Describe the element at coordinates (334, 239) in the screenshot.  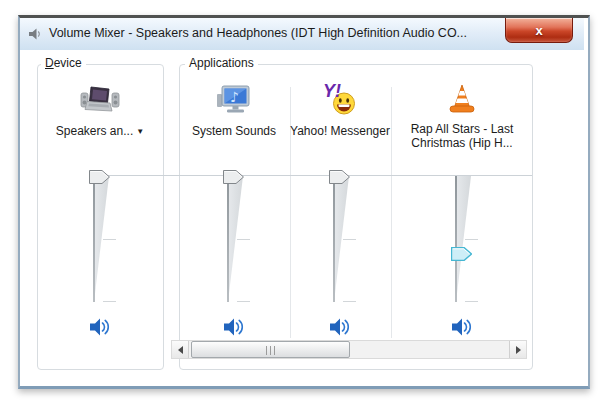
I see `yahoo-slider-track-line` at that location.